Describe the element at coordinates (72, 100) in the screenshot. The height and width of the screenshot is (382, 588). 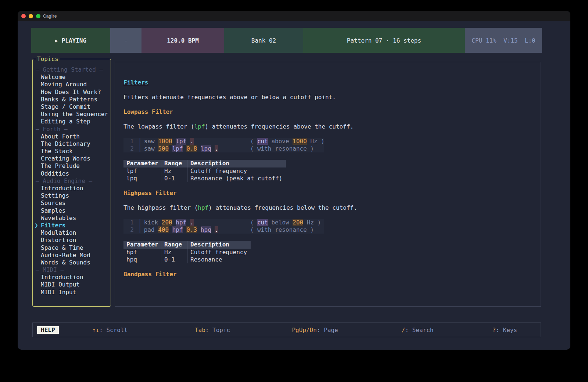
I see `sidebar-item-banks-patterns: Banks & Patterns` at that location.